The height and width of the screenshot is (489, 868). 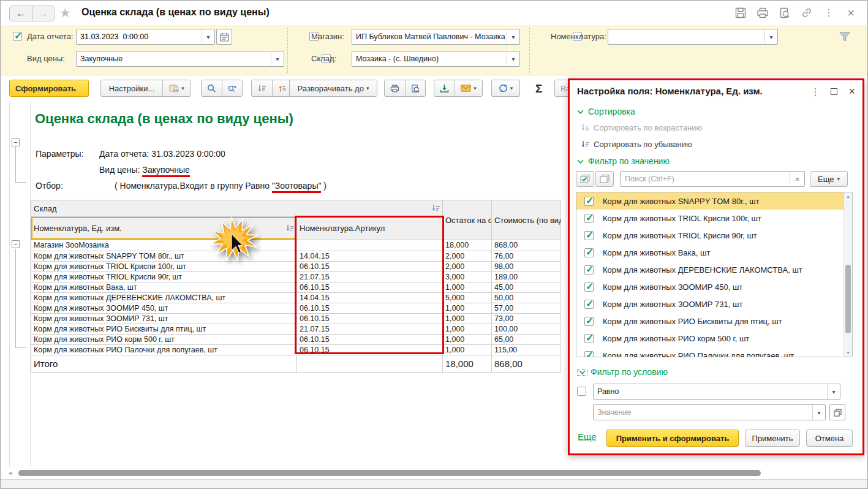 What do you see at coordinates (673, 438) in the screenshot?
I see `apply-and-generate-button: Применить и сформировать` at bounding box center [673, 438].